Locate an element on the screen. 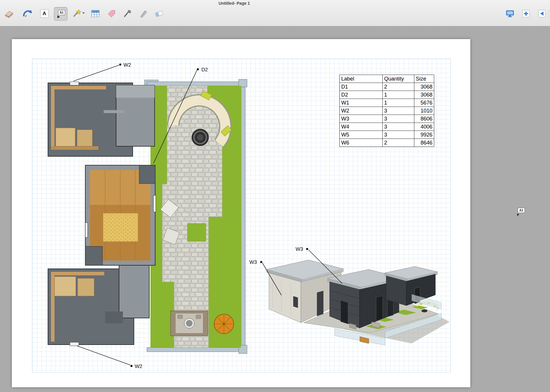 The height and width of the screenshot is (392, 550). cabin-bottom-left is located at coordinates (99, 306).